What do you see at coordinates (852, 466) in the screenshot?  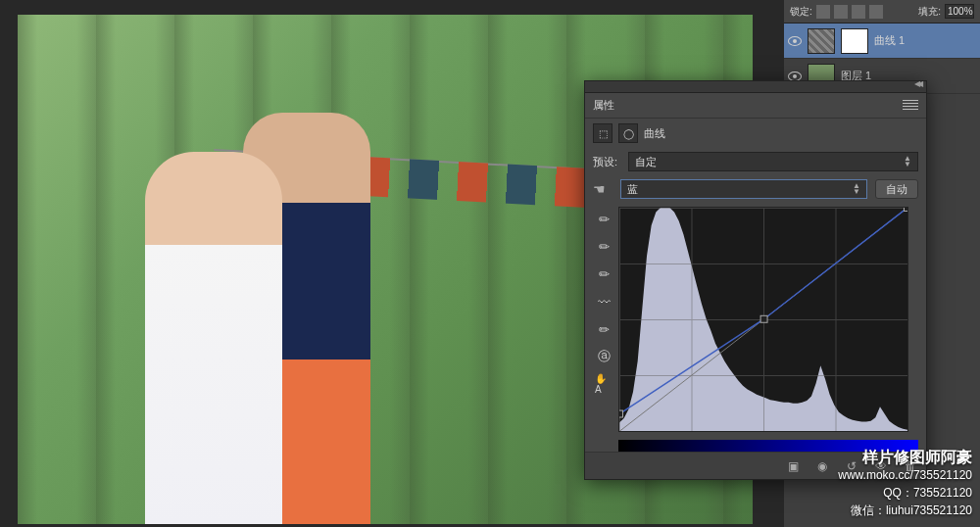 I see `reset-icon: ↺` at bounding box center [852, 466].